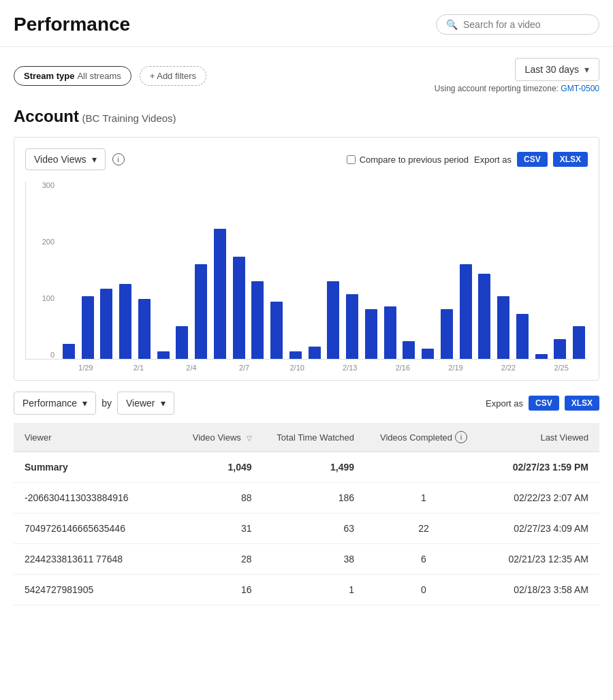 Image resolution: width=613 pixels, height=700 pixels. What do you see at coordinates (306, 23) in the screenshot?
I see `page-header: Performance 🔍` at bounding box center [306, 23].